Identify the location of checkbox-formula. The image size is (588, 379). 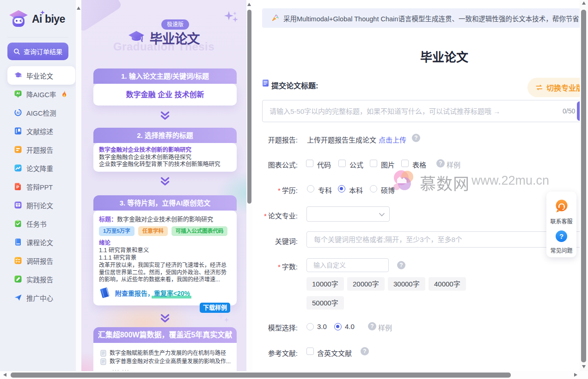
(342, 163).